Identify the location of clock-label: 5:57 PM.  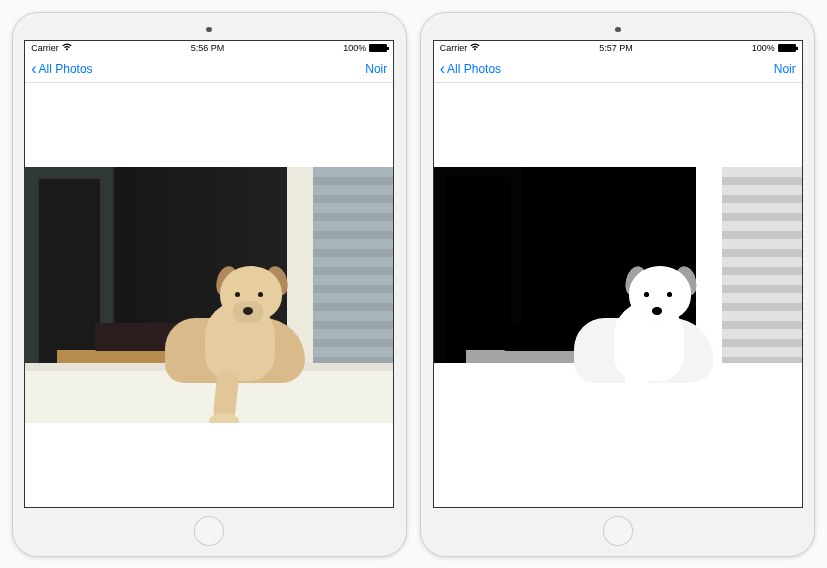
(616, 48).